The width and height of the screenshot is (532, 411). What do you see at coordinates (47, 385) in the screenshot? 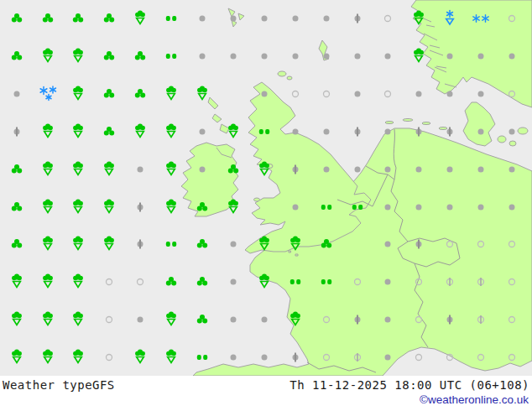
I see `product-label: Weather type` at bounding box center [47, 385].